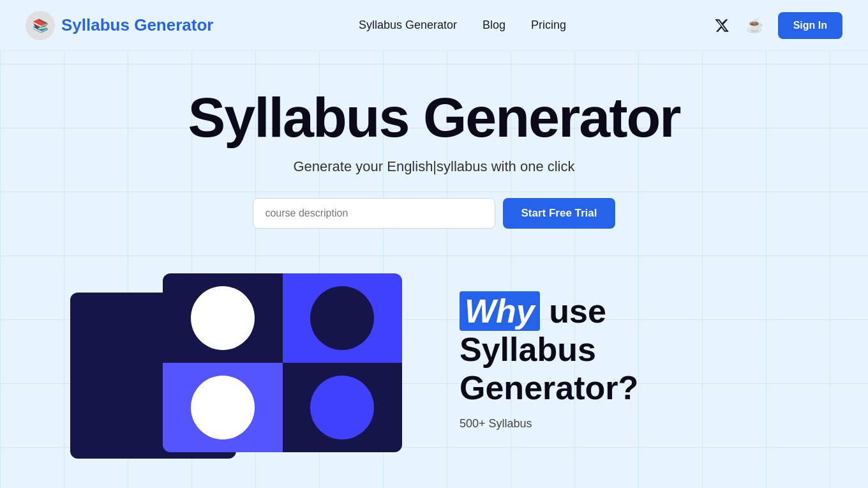 This screenshot has width=868, height=488. I want to click on x-twitter-icon, so click(722, 26).